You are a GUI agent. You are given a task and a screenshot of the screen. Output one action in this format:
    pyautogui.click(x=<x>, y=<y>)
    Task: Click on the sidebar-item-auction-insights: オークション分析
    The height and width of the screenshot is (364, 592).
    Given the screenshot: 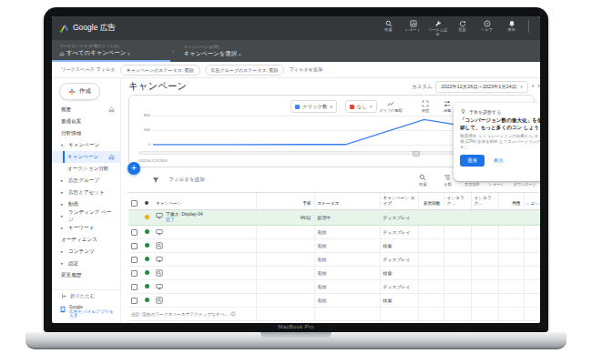 What is the action you would take?
    pyautogui.click(x=86, y=169)
    